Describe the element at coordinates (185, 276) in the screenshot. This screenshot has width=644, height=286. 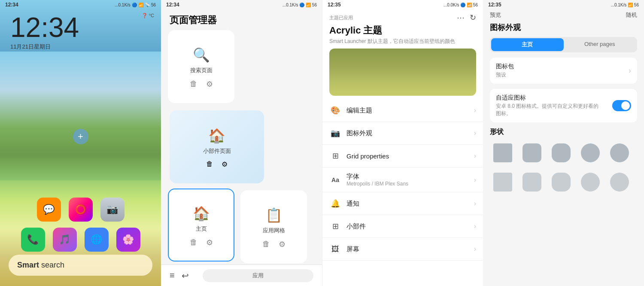
I see `undo-icon: ↩` at that location.